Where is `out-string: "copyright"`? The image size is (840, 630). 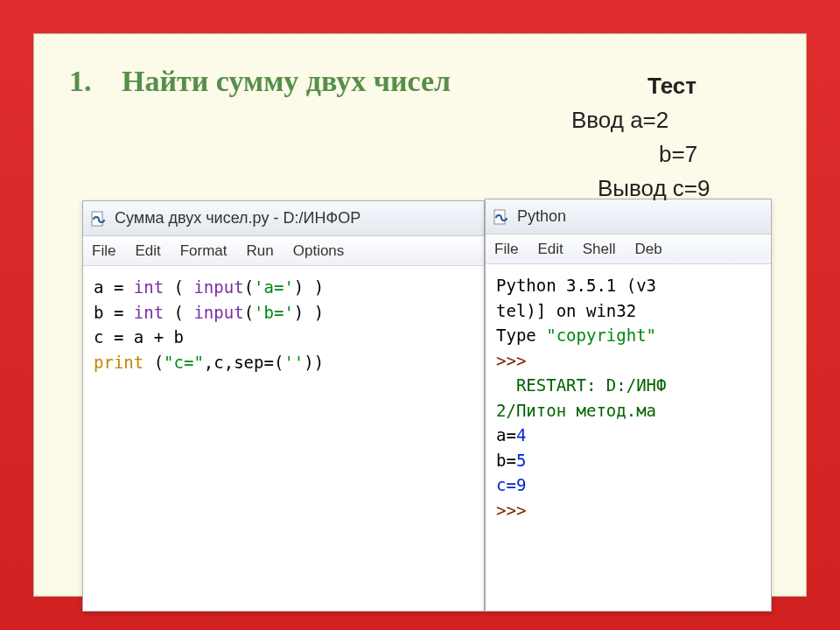 out-string: "copyright" is located at coordinates (601, 335).